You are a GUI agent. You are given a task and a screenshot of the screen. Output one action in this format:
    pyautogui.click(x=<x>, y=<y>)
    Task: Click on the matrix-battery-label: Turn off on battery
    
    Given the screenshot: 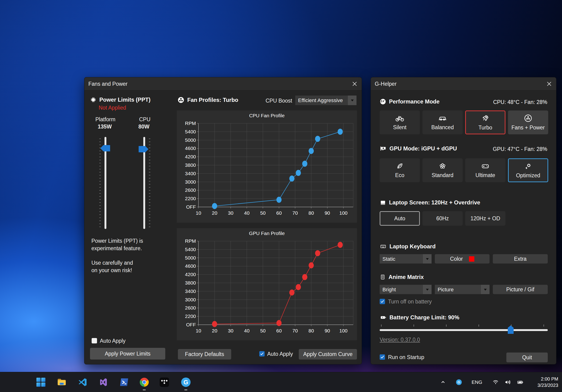 What is the action you would take?
    pyautogui.click(x=410, y=302)
    